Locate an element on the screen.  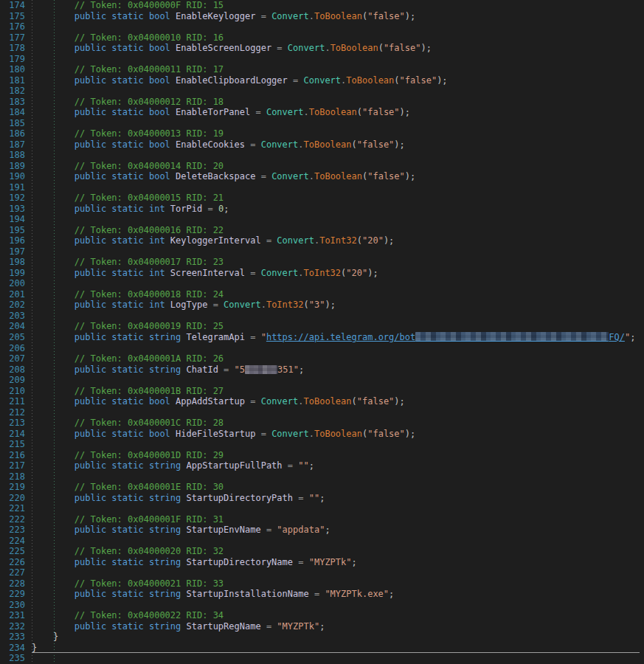
code-line: 206 is located at coordinates (322, 348).